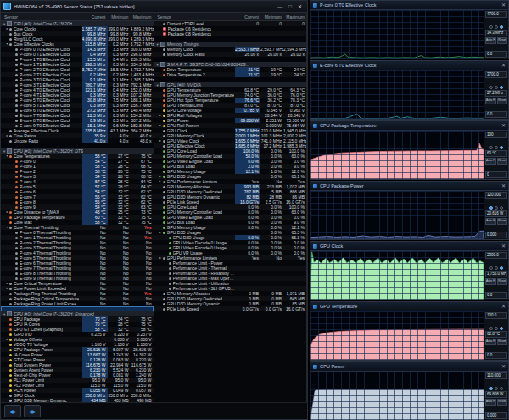 The image size is (509, 420). What do you see at coordinates (280, 7) in the screenshot?
I see `minimize-button: —` at bounding box center [280, 7].